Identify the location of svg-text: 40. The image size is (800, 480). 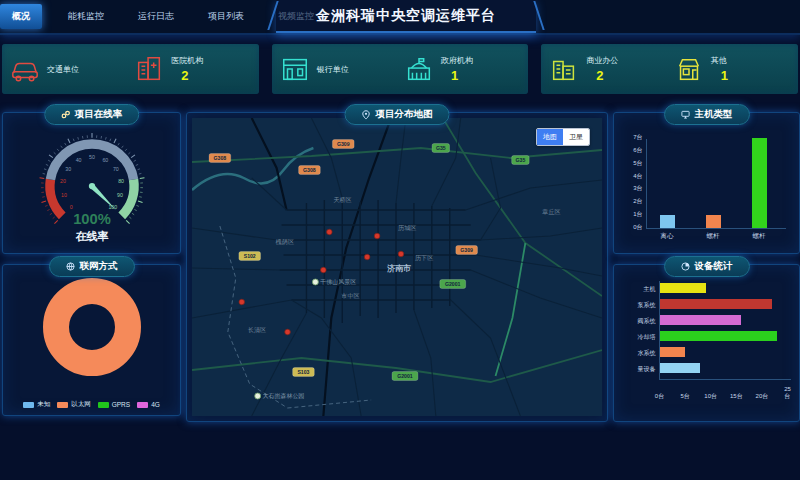
(78, 160).